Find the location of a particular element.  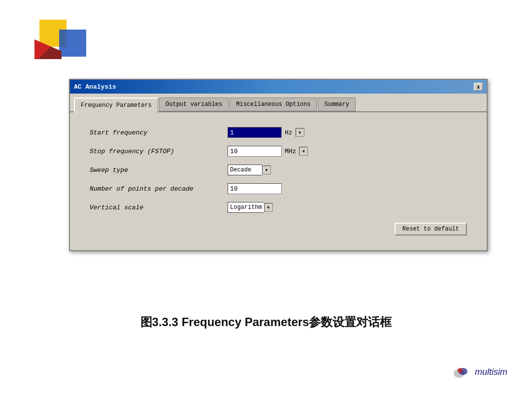

dropdown-mhz: ▼ is located at coordinates (303, 151).